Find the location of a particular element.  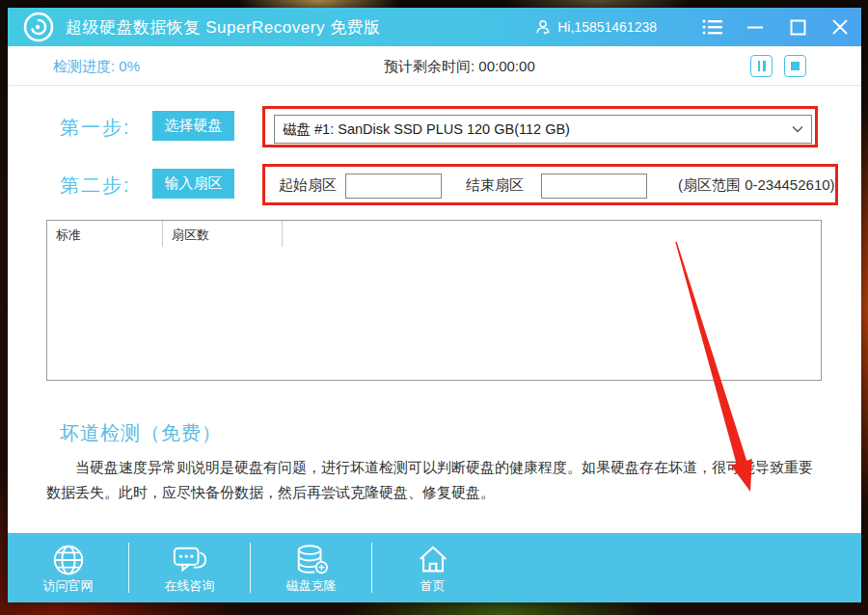

select-disk-button: 选择硬盘 is located at coordinates (193, 125).